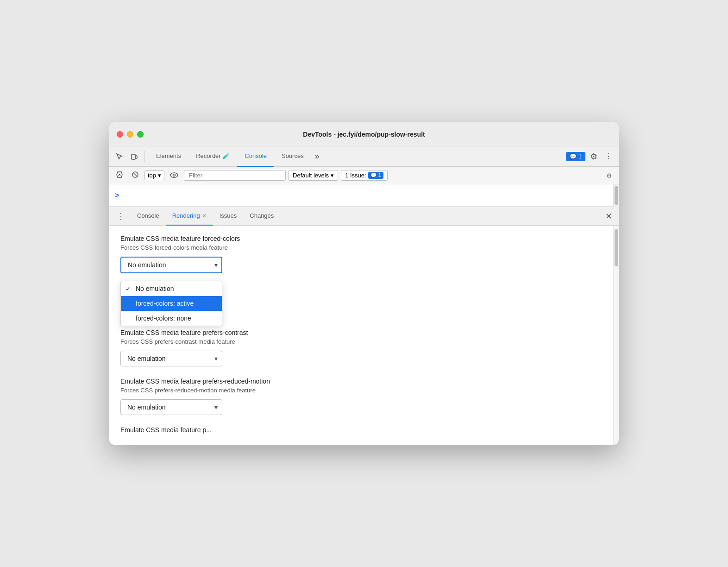  What do you see at coordinates (361, 333) in the screenshot?
I see `prefers-contrast-title: Emulate CSS media feature prefers-contra…` at bounding box center [361, 333].